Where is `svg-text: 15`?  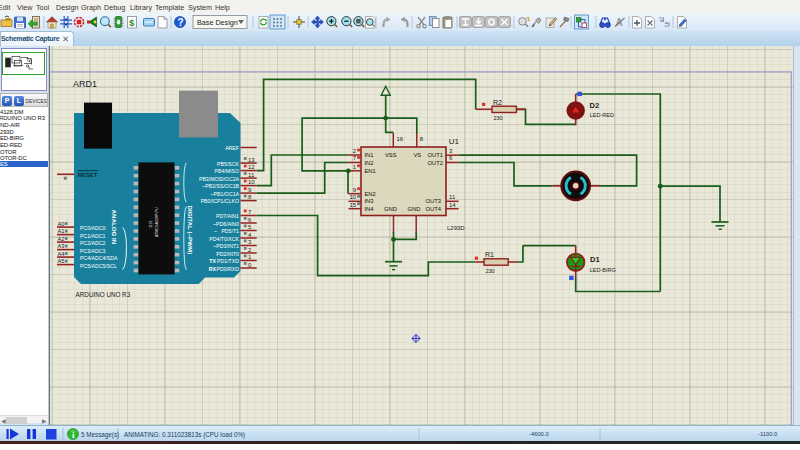
svg-text: 15 is located at coordinates (354, 205).